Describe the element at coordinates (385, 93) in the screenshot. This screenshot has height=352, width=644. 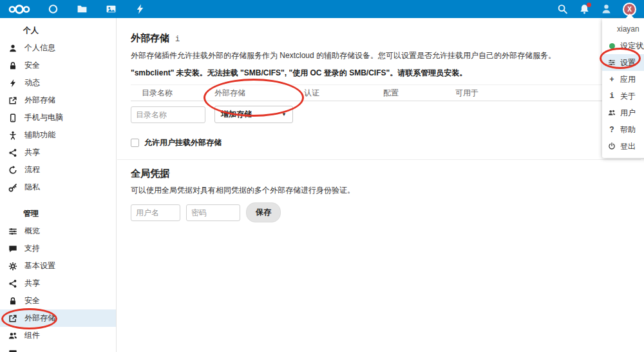
I see `table-header-row: 目录名称 外部存储 认证 配置 可用于` at that location.